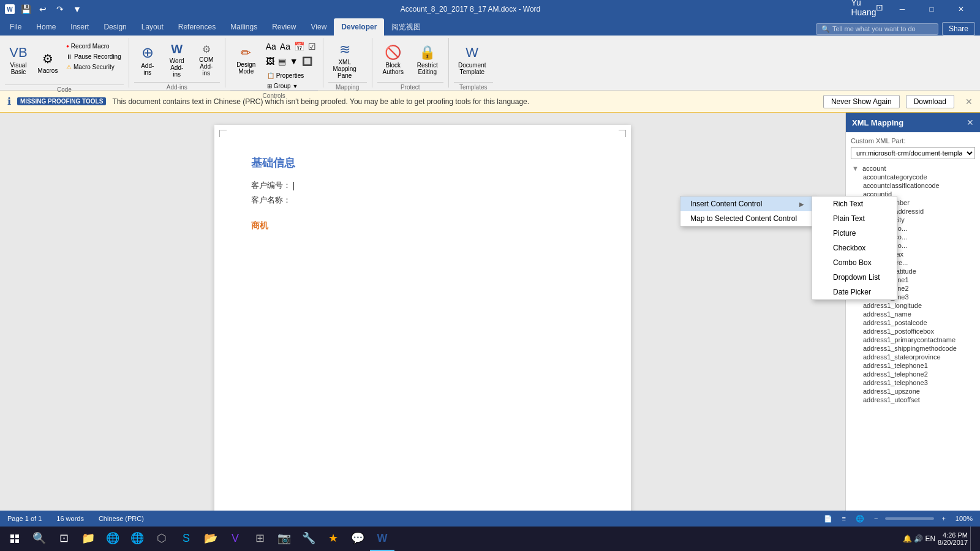 The width and height of the screenshot is (980, 551). Describe the element at coordinates (312, 47) in the screenshot. I see `control-btn-4: ☑` at that location.